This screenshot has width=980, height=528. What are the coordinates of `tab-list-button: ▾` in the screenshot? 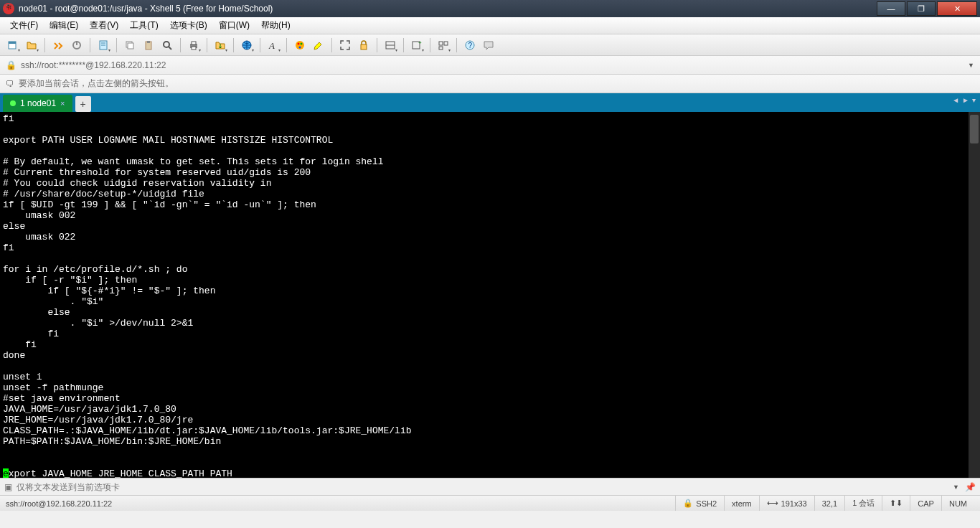 It's located at (974, 100).